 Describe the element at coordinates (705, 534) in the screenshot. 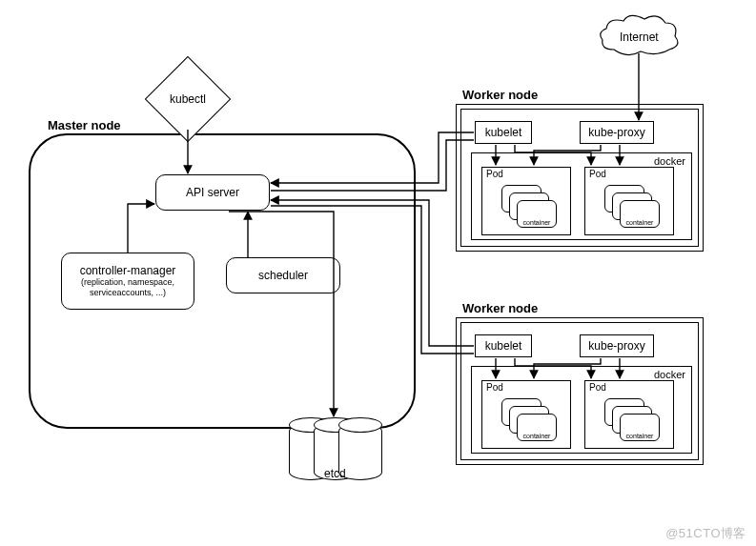

I see `watermark: @51CTO博客` at that location.